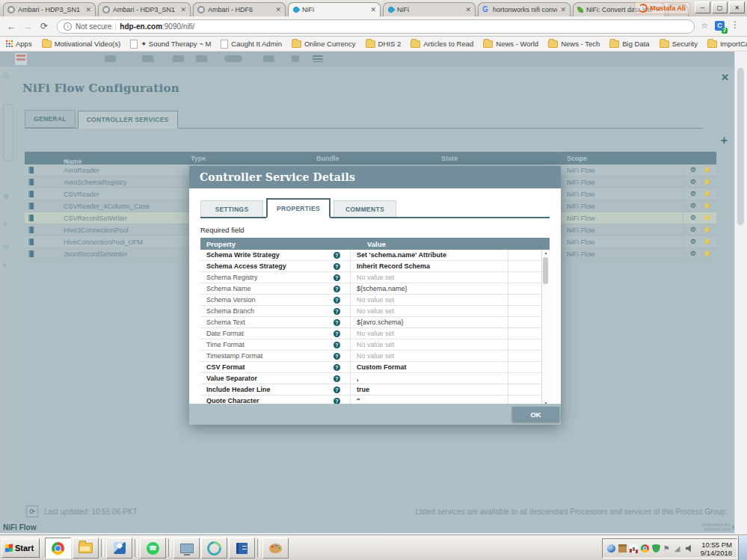 This screenshot has height=560, width=747. What do you see at coordinates (19, 43) in the screenshot?
I see `apps-shortcut: Apps` at bounding box center [19, 43].